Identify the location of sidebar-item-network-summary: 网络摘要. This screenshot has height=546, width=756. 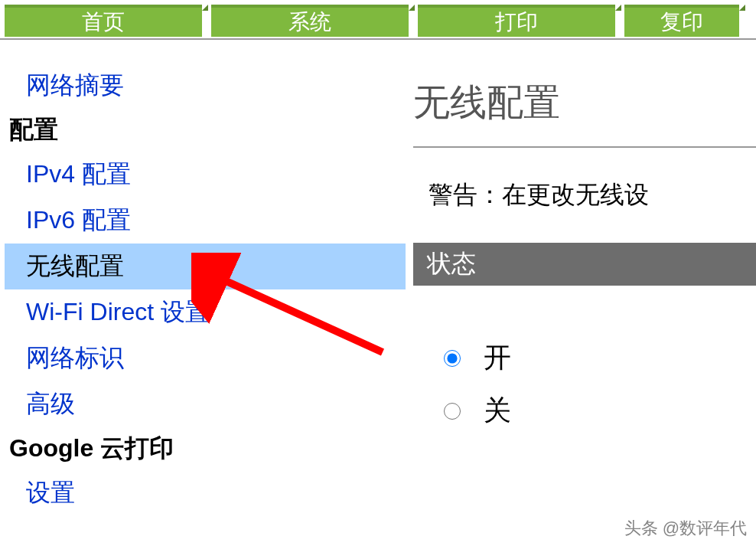
(205, 86).